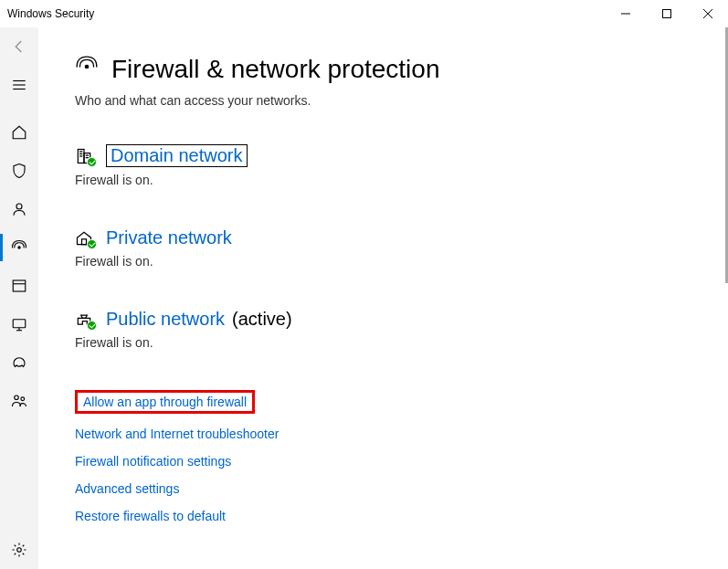  What do you see at coordinates (164, 402) in the screenshot?
I see `allow-app-link: Allow an app through firewall` at bounding box center [164, 402].